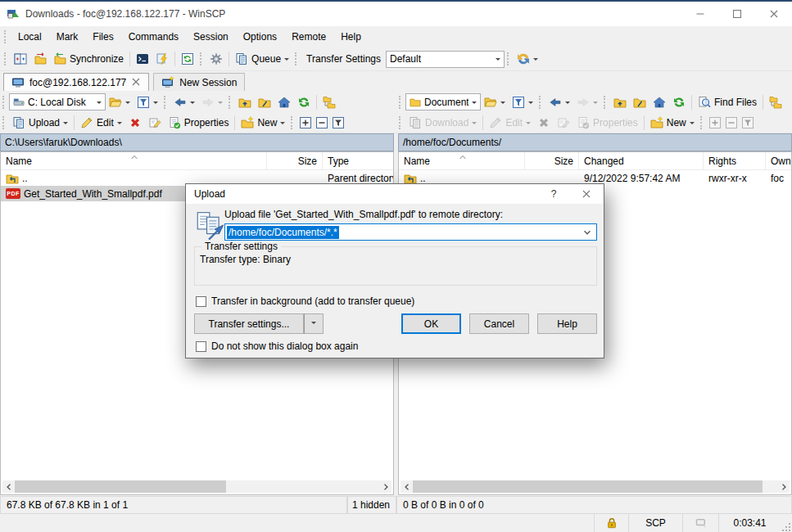 This screenshot has width=792, height=532. Describe the element at coordinates (358, 160) in the screenshot. I see `left-header-type: Type` at that location.